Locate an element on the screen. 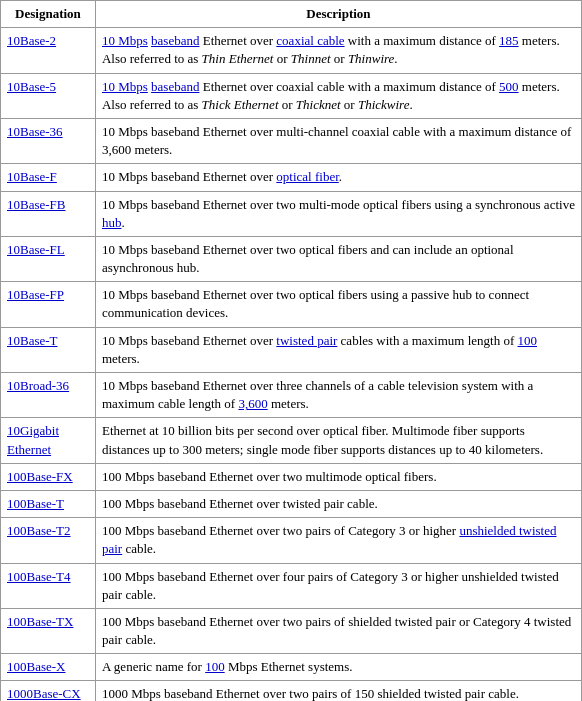 This screenshot has height=701, width=582. table-row: 100Base-T100 Mbps baseband Ethernet over… is located at coordinates (292, 504).